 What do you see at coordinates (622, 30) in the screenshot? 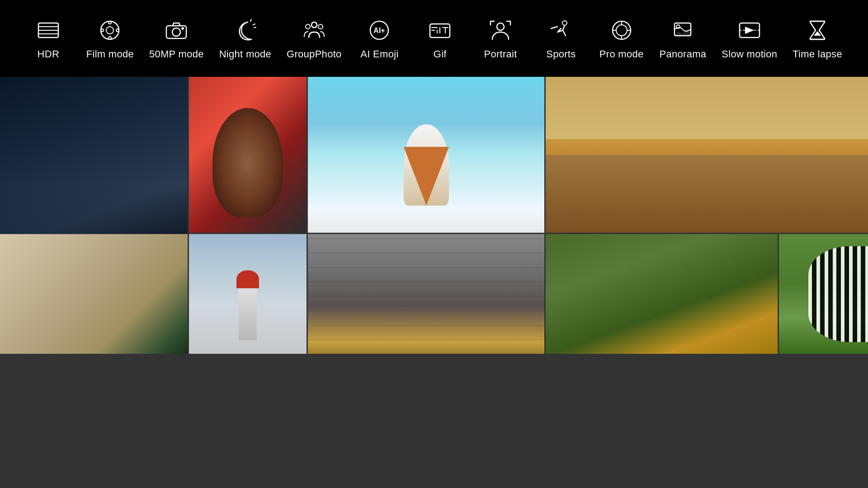
I see `pro-mode-icon` at bounding box center [622, 30].